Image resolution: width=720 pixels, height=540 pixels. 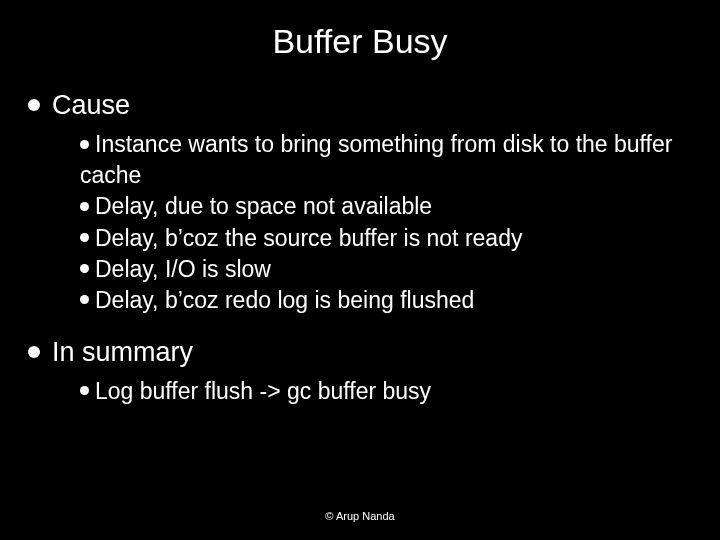 What do you see at coordinates (364, 352) in the screenshot?
I see `bullet-summary: In summary` at bounding box center [364, 352].